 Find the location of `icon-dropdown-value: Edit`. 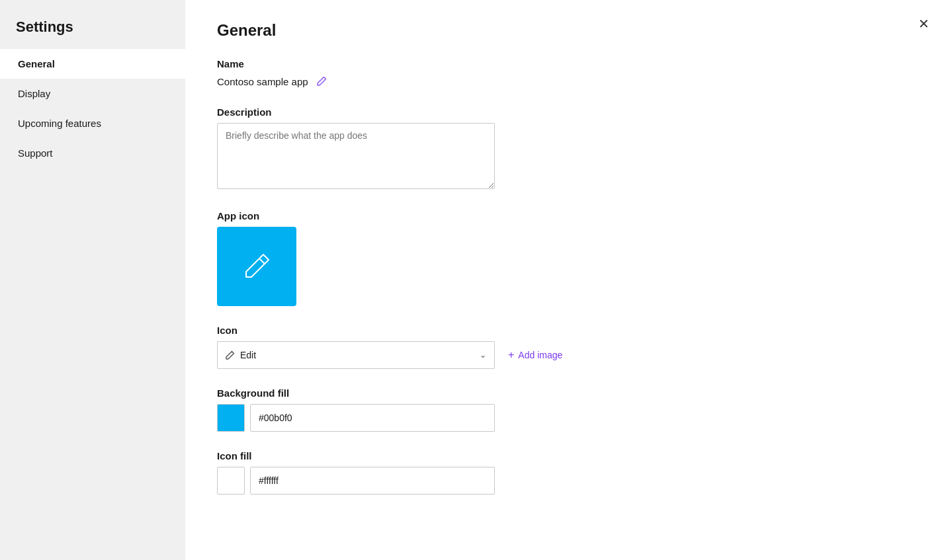

icon-dropdown-value: Edit is located at coordinates (248, 355).